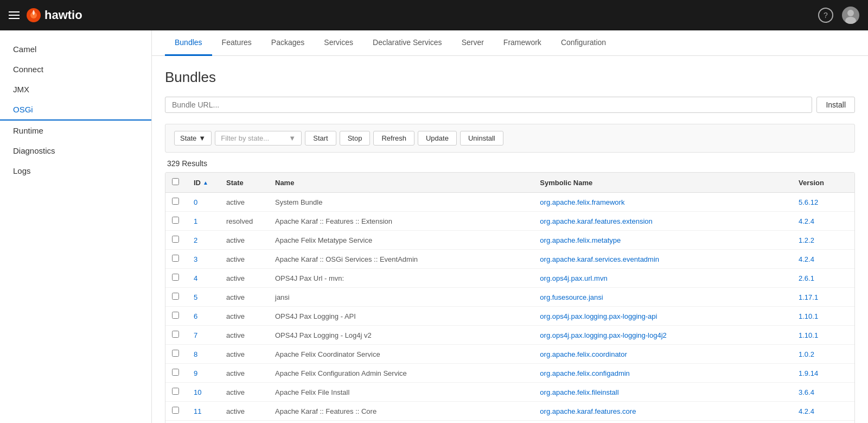 Image resolution: width=868 pixels, height=423 pixels. I want to click on tab-configuration: Configuration, so click(584, 43).